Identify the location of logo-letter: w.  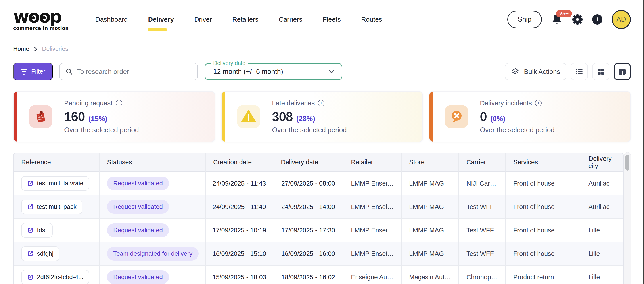
(20, 16).